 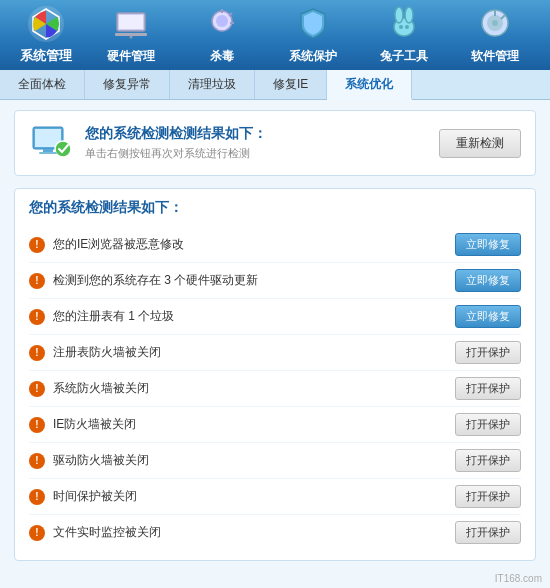 What do you see at coordinates (101, 388) in the screenshot?
I see `result-text-4: 系统防火墙被关闭` at bounding box center [101, 388].